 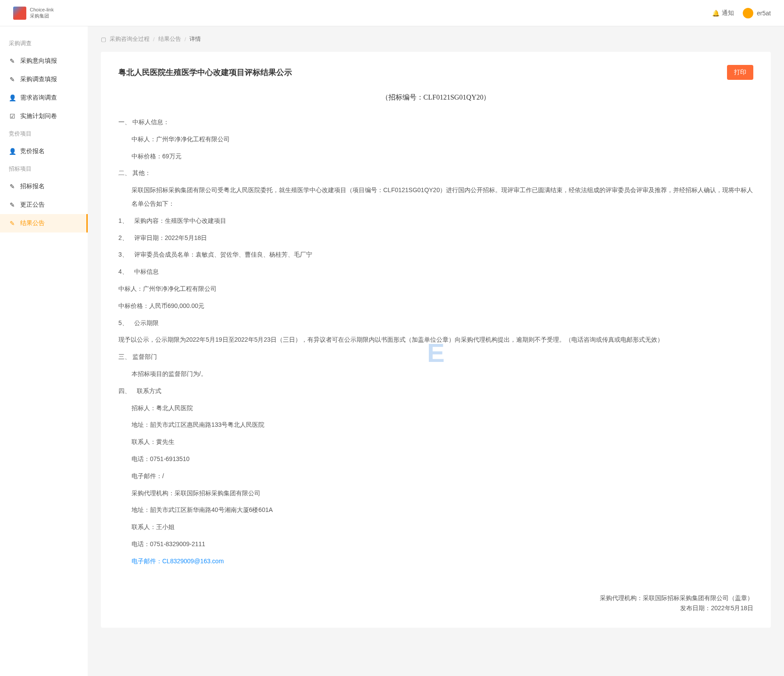 I want to click on sidebar-item-result-notice: ✎ 结果公告, so click(x=44, y=223).